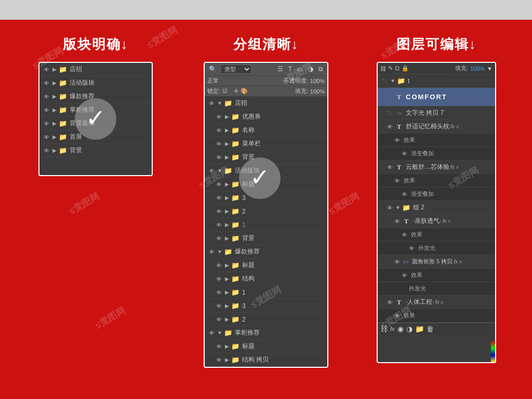 The width and height of the screenshot is (532, 399). What do you see at coordinates (290, 69) in the screenshot?
I see `t-filter: T` at bounding box center [290, 69].